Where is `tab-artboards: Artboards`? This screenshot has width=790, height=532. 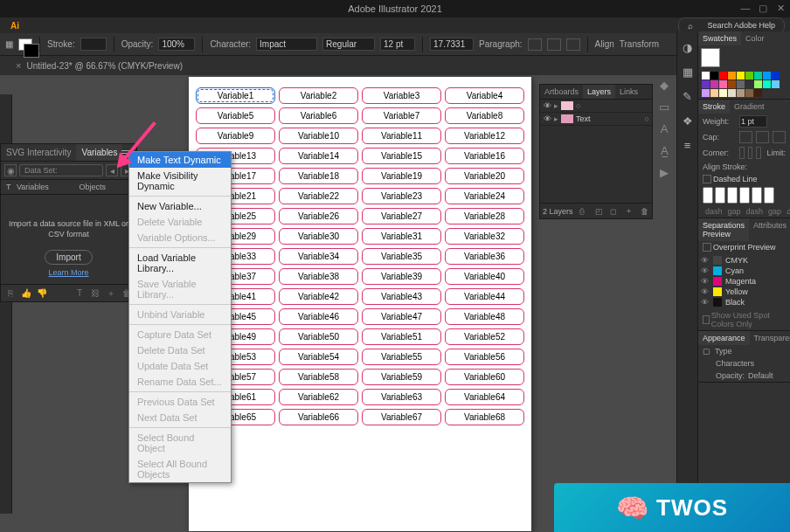
tab-artboards: Artboards is located at coordinates (561, 92).